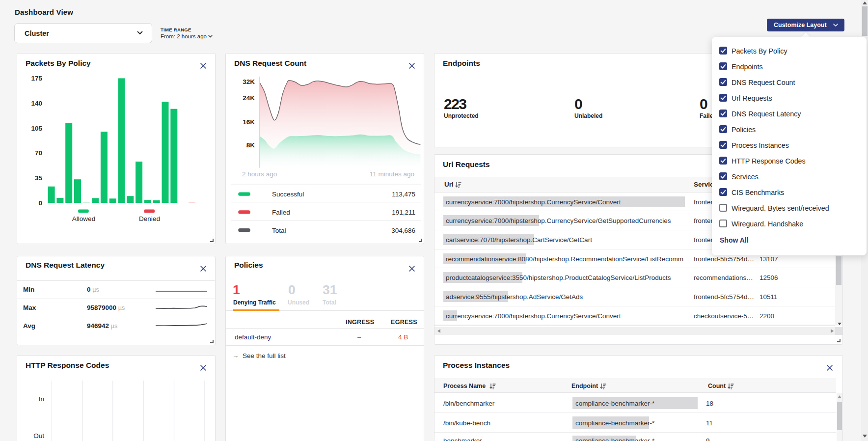  Describe the element at coordinates (392, 174) in the screenshot. I see `svg-text: 11 minutes ago` at that location.